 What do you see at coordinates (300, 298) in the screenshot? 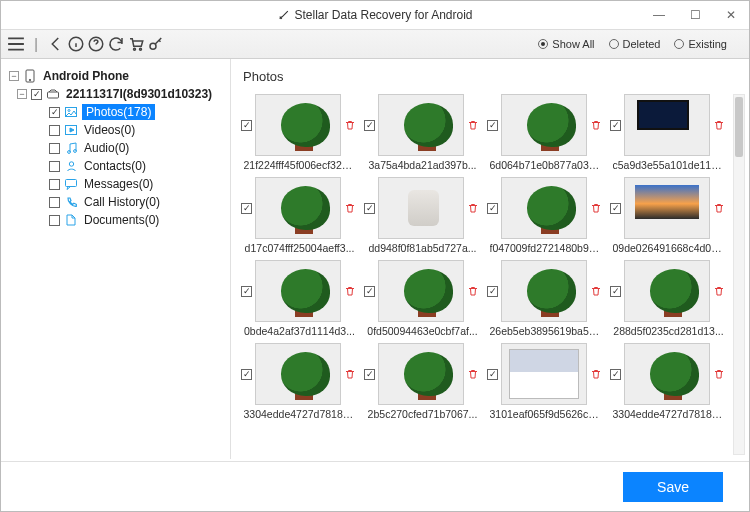
I see `thumbnail: 0bde4a2af37d1114d3...` at bounding box center [300, 298].